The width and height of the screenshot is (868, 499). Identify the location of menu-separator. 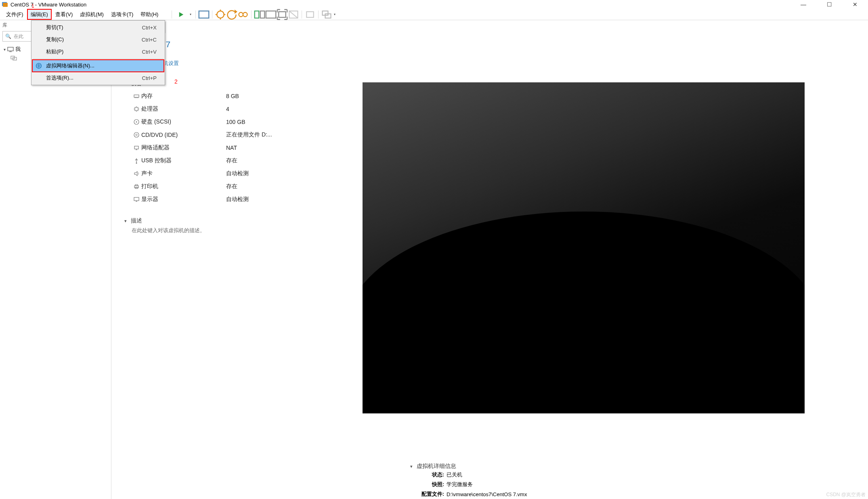
(98, 59).